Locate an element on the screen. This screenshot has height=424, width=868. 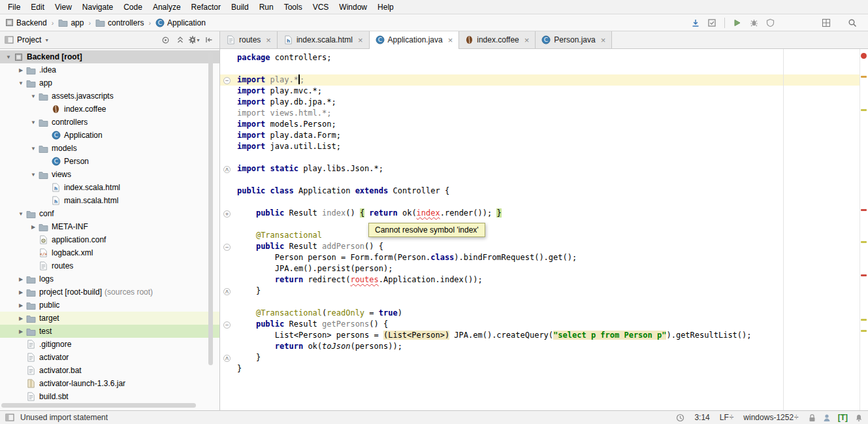
tree-item-models: ▼models is located at coordinates (110, 148).